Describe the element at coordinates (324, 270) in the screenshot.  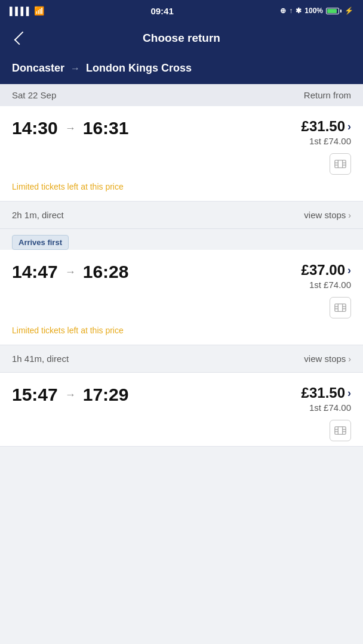
I see `price-value-2: £37.00` at that location.